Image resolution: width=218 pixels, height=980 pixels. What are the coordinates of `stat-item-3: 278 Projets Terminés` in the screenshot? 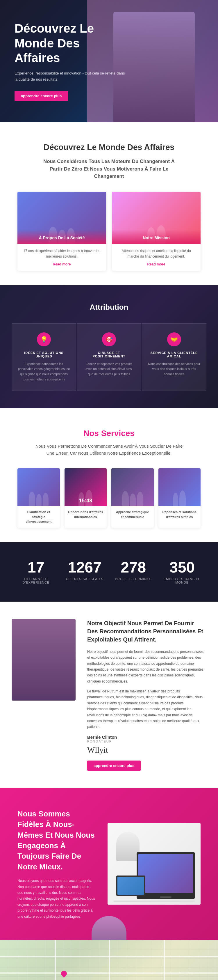 It's located at (134, 572).